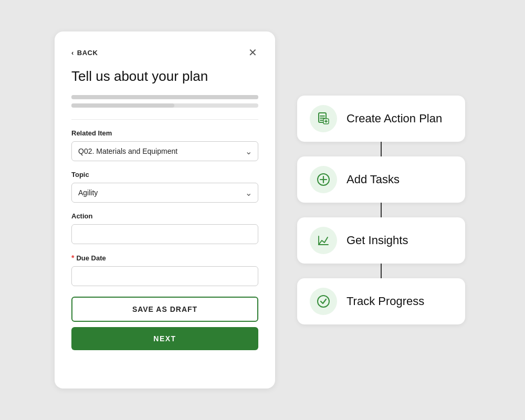 The width and height of the screenshot is (525, 420). What do you see at coordinates (323, 240) in the screenshot?
I see `chart-icon` at bounding box center [323, 240].